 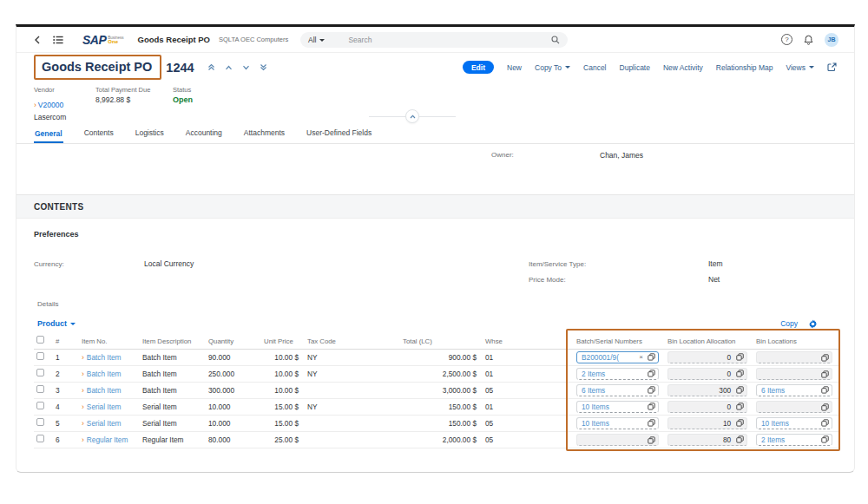 What do you see at coordinates (800, 68) in the screenshot?
I see `views-button: Views` at bounding box center [800, 68].